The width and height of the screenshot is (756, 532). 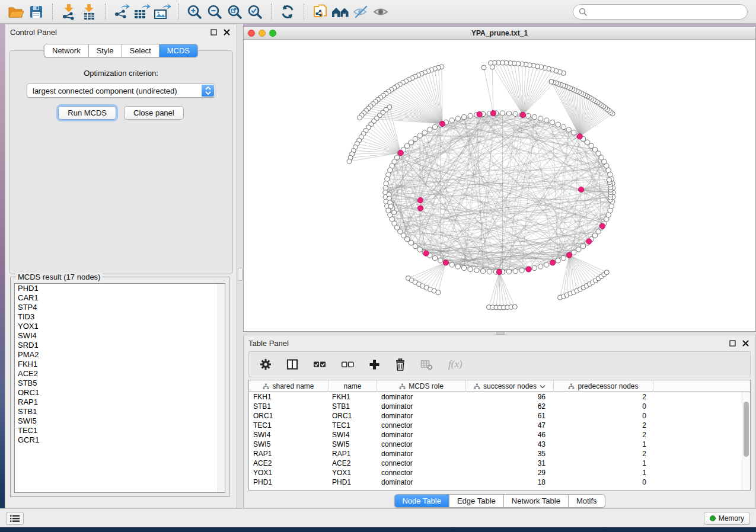 I want to click on close-panel-button-mcds: Close panel, so click(x=154, y=113).